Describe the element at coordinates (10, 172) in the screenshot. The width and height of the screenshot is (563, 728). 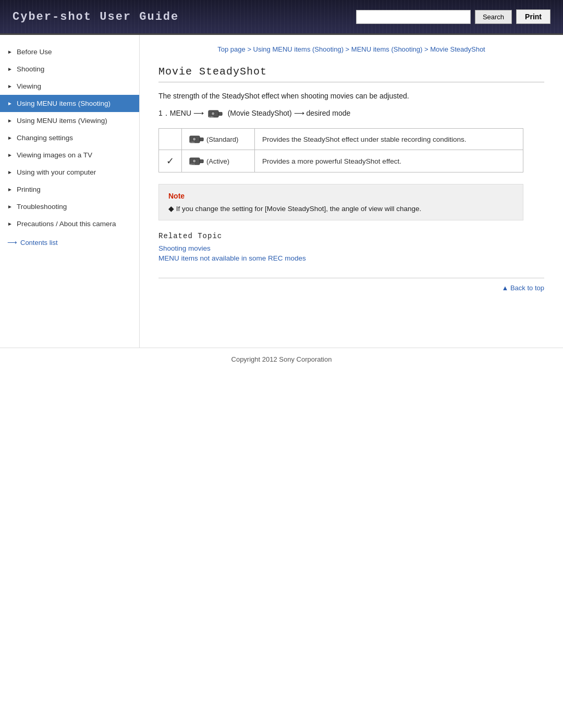
I see `sidebar-arrow-7: ►` at that location.